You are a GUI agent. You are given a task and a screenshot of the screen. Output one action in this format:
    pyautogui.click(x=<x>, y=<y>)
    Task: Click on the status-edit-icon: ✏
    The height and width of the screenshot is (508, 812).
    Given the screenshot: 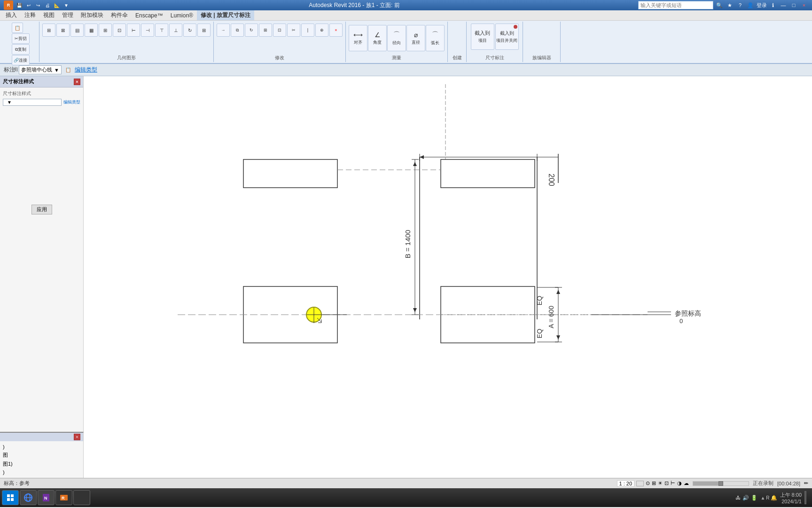 What is the action you would take?
    pyautogui.click(x=806, y=484)
    